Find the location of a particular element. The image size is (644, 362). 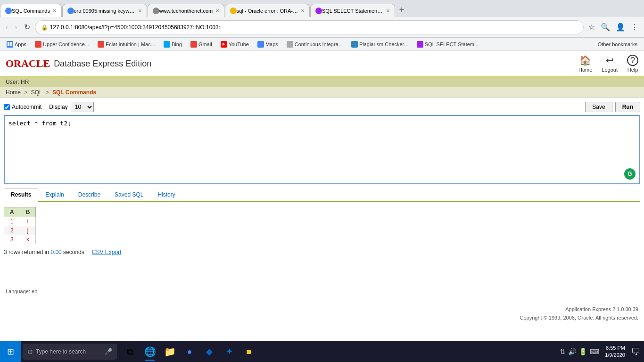

new-tab-button: + is located at coordinates (402, 10).